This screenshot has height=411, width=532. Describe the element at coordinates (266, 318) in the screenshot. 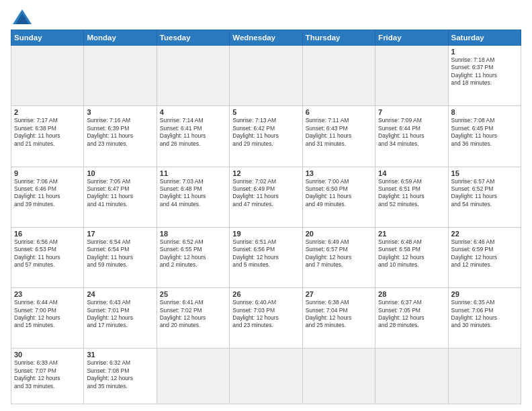

I see `calendar-day-cell: 26Sunrise: 6:40 AM Sunset: 7:03 PM Dayli…` at that location.